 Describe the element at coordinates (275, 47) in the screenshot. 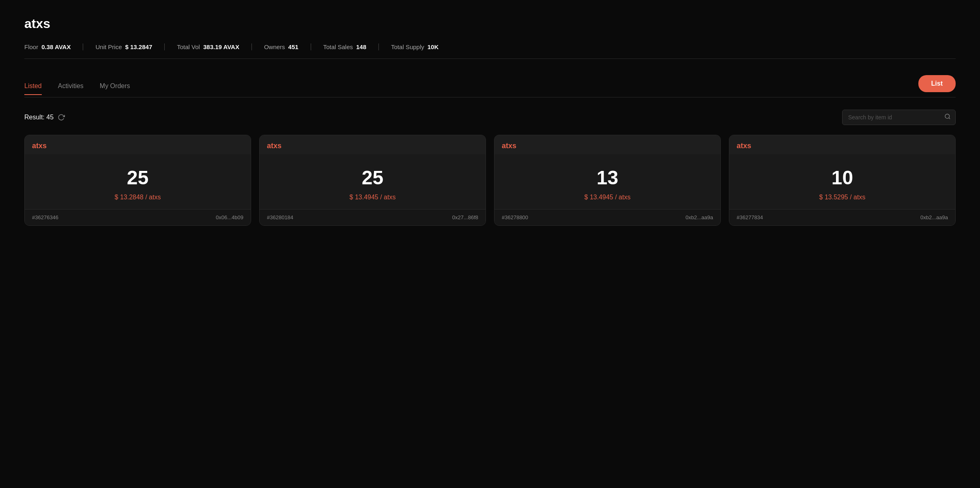

I see `stat-owners-label: Owners` at that location.